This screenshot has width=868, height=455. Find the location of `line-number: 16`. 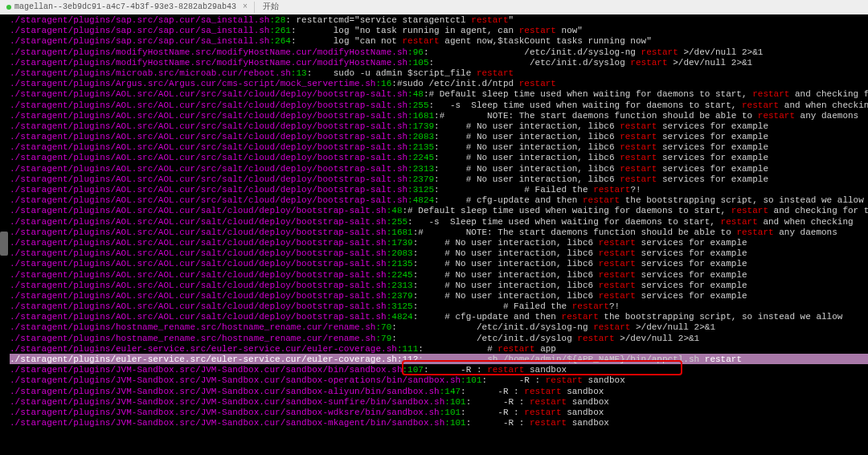

line-number: 16 is located at coordinates (386, 84).